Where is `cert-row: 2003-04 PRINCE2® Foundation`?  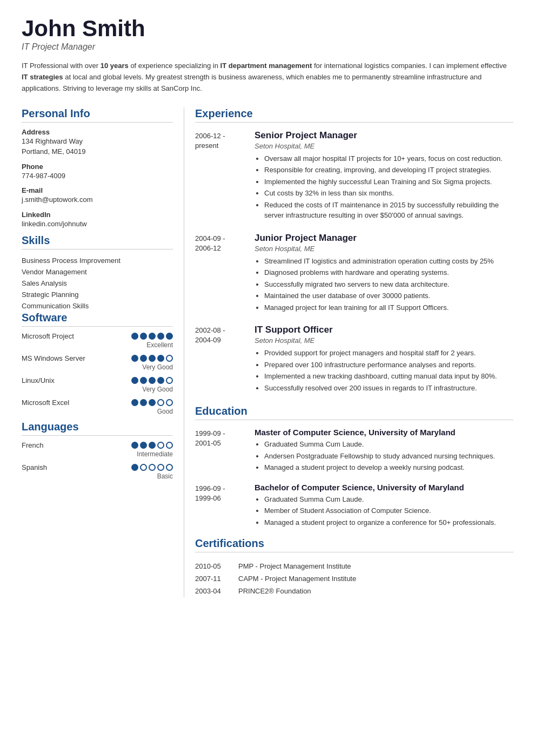 cert-row: 2003-04 PRINCE2® Foundation is located at coordinates (355, 591).